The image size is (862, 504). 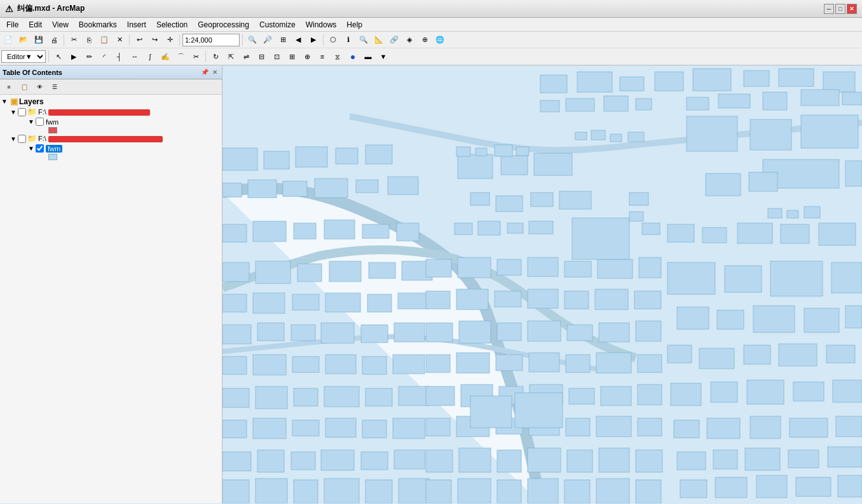 What do you see at coordinates (440, 40) in the screenshot?
I see `arcgis-button: 🌐` at bounding box center [440, 40].